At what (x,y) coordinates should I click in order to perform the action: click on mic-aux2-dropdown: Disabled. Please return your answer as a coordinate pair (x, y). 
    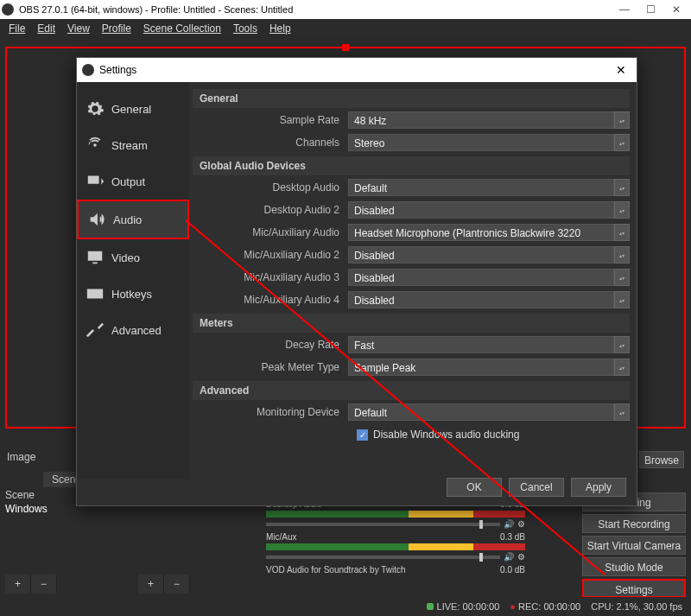
    Looking at the image, I should click on (481, 255).